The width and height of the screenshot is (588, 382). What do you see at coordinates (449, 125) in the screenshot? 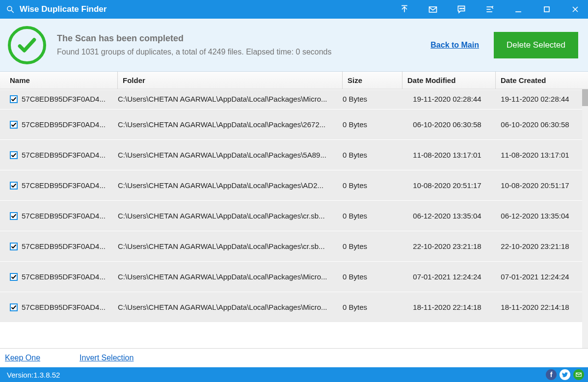
I see `file-modified: 06-10-2020 06:30:58` at bounding box center [449, 125].